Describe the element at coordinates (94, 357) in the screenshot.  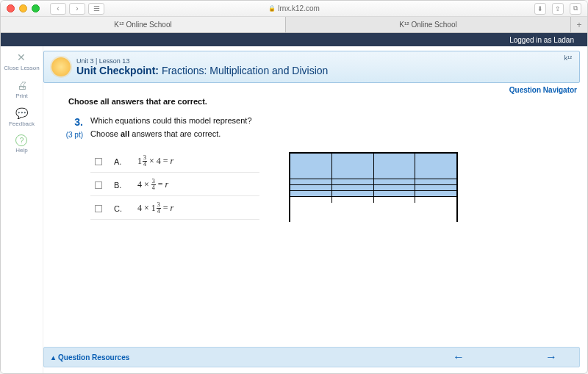
I see `question-resources-label: Question Resources` at that location.